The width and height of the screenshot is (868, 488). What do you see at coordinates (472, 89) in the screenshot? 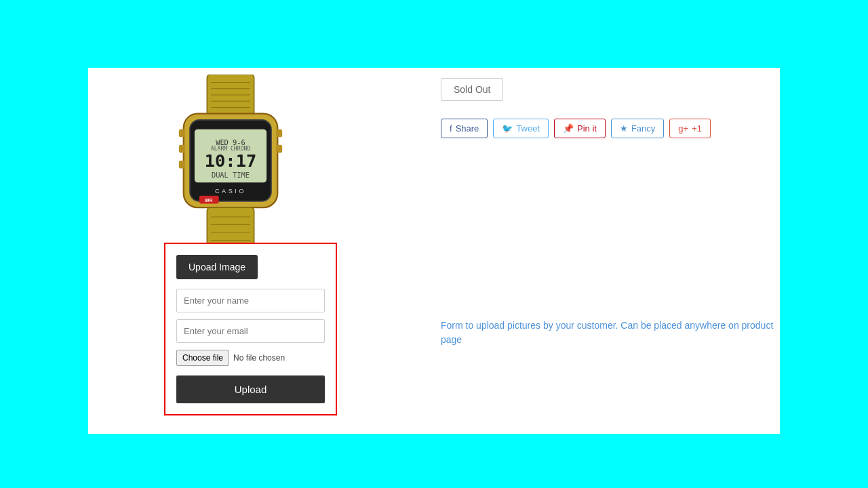
I see `sold-out-button: Sold Out` at bounding box center [472, 89].